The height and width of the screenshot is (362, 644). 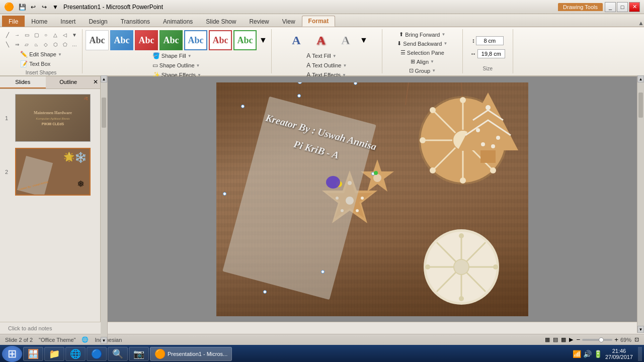 What do you see at coordinates (55, 35) in the screenshot?
I see `shape-triangle: △` at bounding box center [55, 35].